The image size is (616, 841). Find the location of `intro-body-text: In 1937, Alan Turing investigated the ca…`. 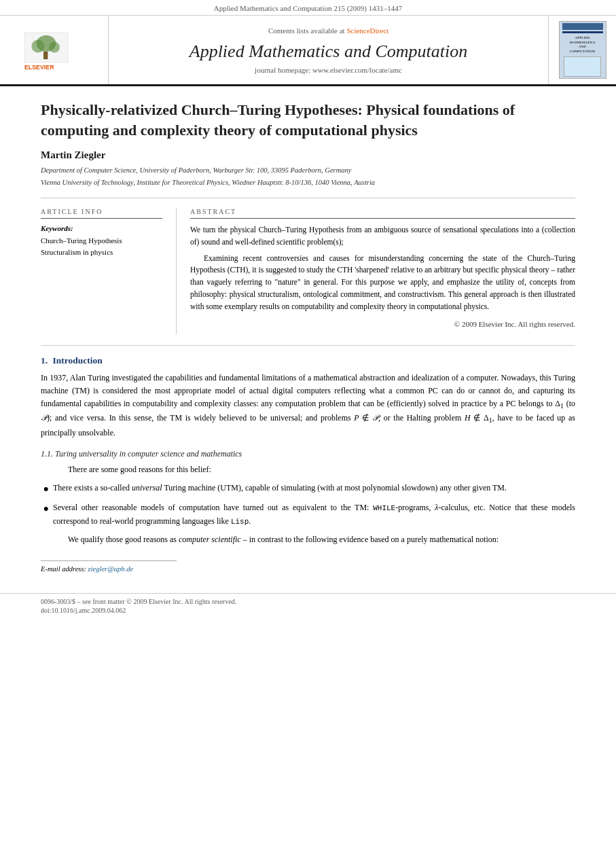

intro-body-text: In 1937, Alan Turing investigated the ca… is located at coordinates (308, 406).